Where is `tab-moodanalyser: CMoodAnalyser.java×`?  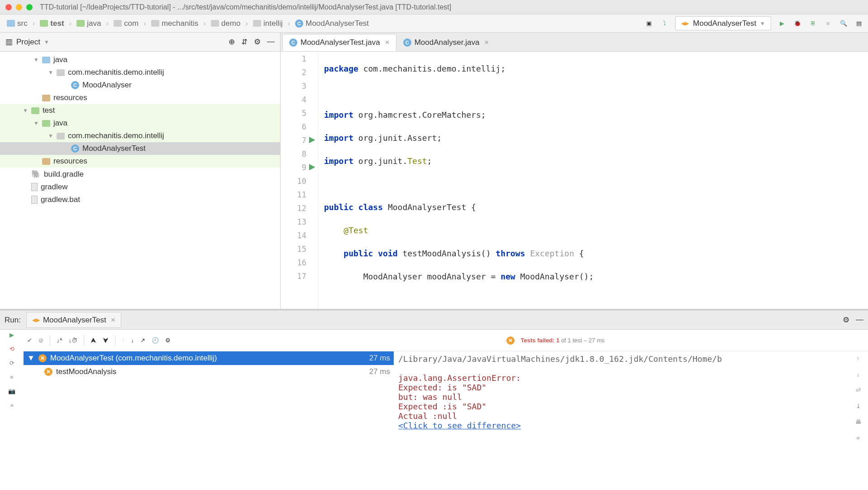 tab-moodanalyser: CMoodAnalyser.java× is located at coordinates (446, 43).